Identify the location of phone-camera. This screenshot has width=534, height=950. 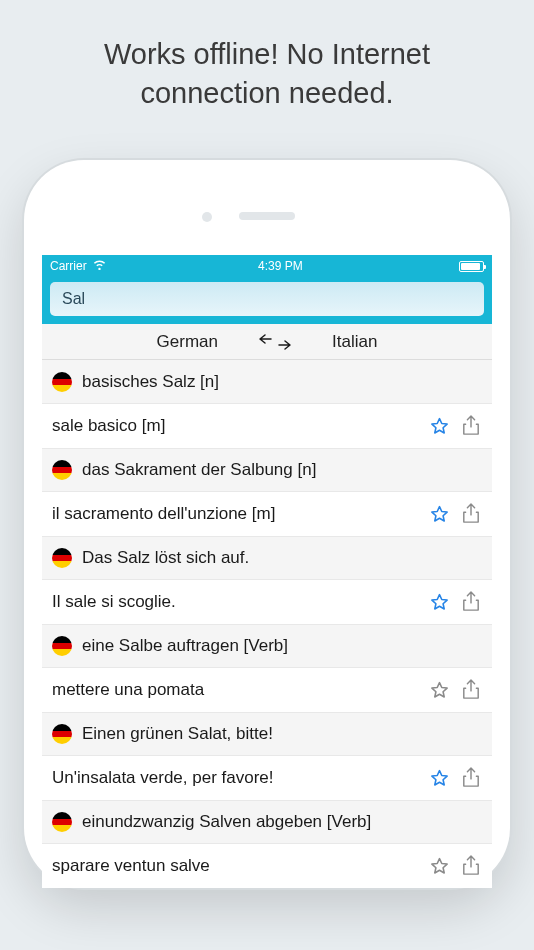
(207, 217).